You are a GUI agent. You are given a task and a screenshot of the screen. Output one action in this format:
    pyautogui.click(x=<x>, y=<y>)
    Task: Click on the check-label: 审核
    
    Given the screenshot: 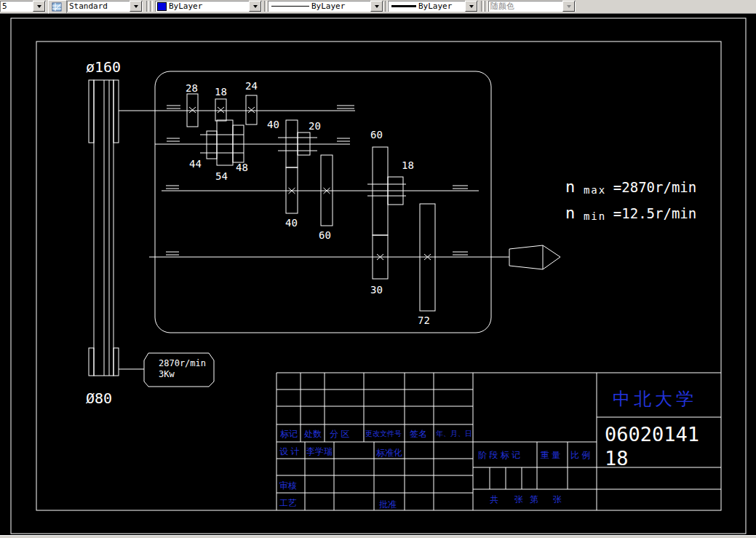 What is the action you would take?
    pyautogui.click(x=288, y=486)
    